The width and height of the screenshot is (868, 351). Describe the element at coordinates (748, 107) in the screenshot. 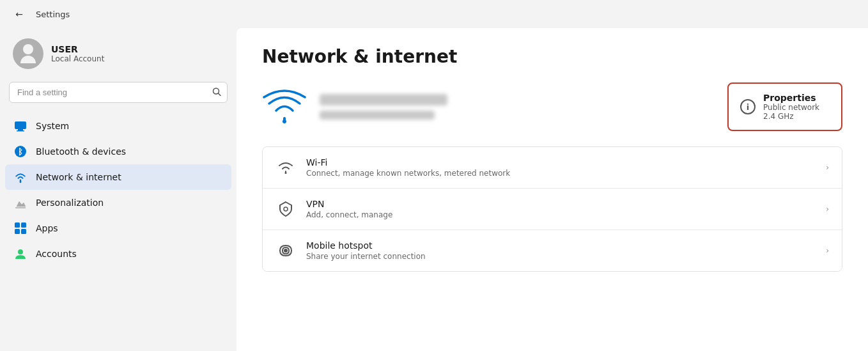

I see `properties-info-icon: i` at that location.